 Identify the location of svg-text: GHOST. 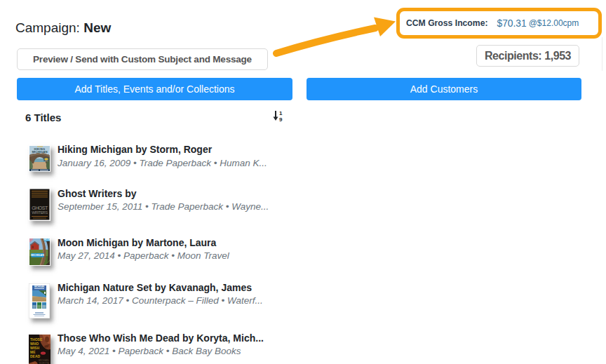
(40, 208).